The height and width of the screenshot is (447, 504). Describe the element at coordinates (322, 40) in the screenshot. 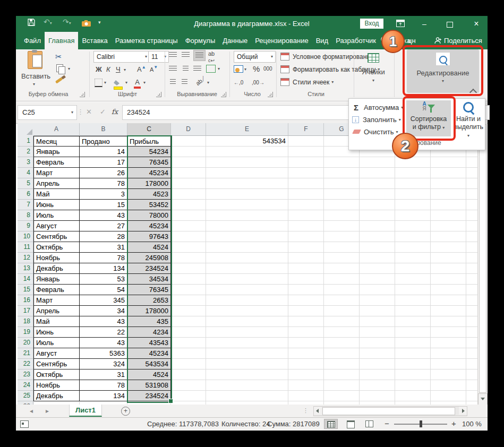

I see `ribbon-tab: Вид` at that location.